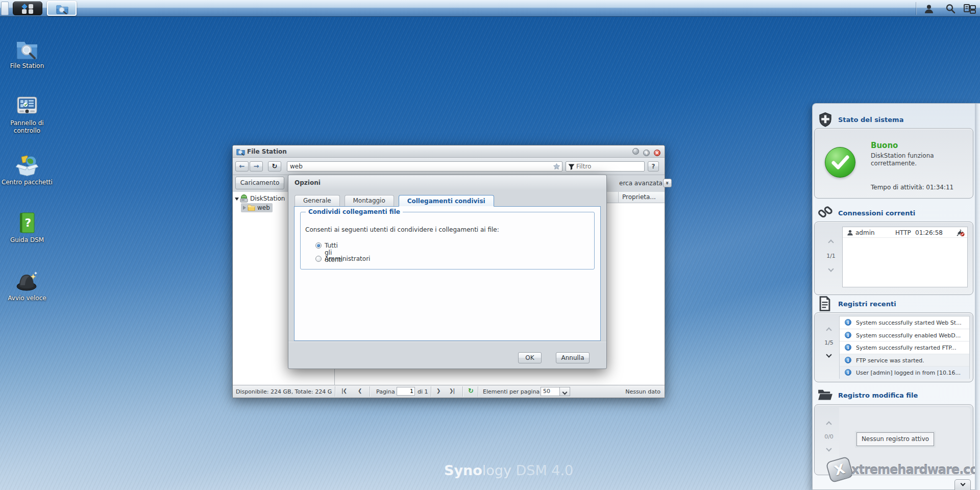 The height and width of the screenshot is (490, 980). Describe the element at coordinates (668, 183) in the screenshot. I see `advanced-search-toggle: »` at that location.